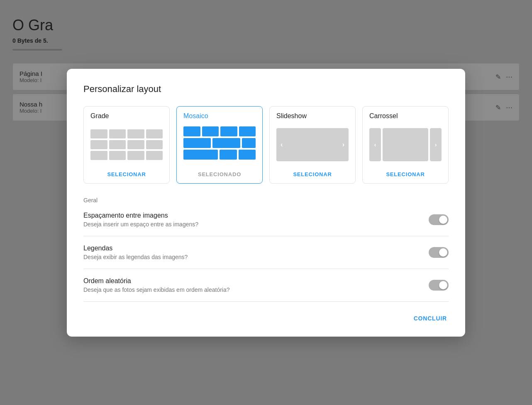 The image size is (532, 405). Describe the element at coordinates (141, 224) in the screenshot. I see `setting-desc-spacing: Deseja inserir um espaço entre as imagen…` at that location.